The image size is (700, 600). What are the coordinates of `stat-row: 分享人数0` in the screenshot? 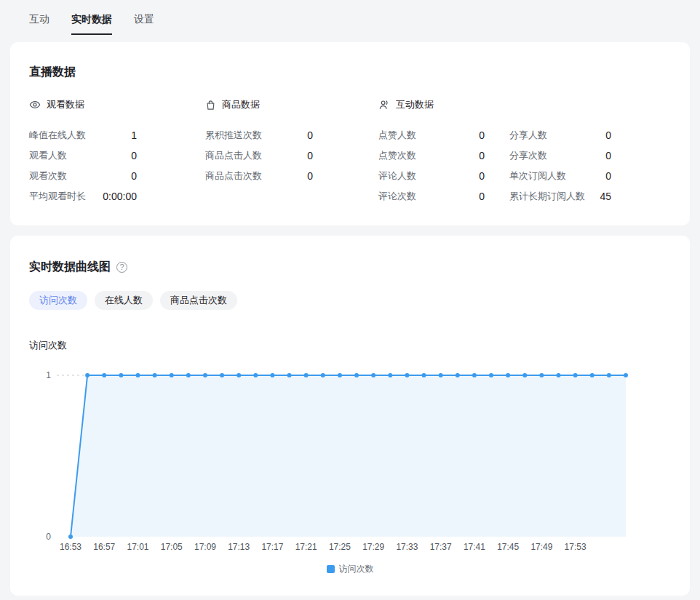 It's located at (560, 135).